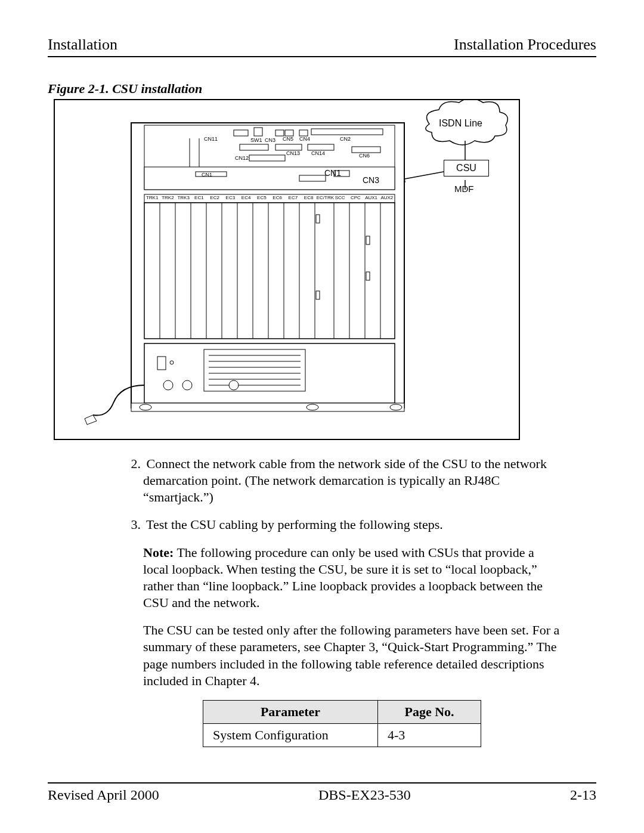 The height and width of the screenshot is (833, 644). I want to click on header-right: Installation Procedures, so click(525, 45).